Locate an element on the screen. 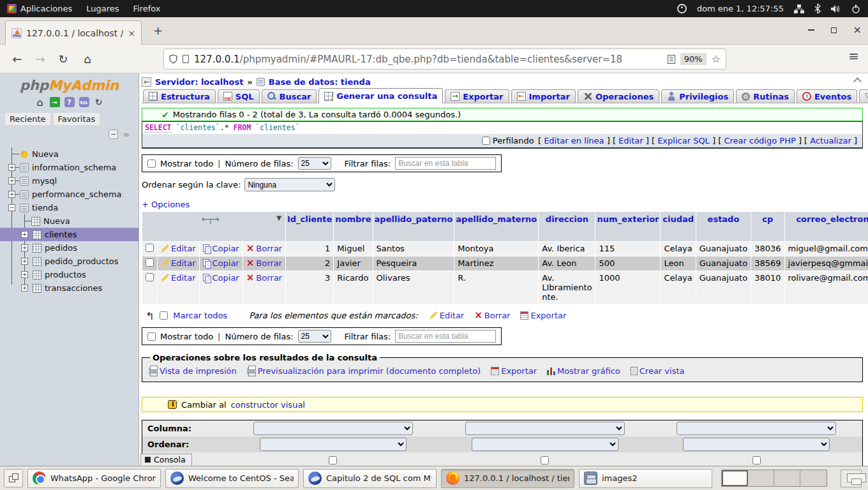 The image size is (868, 490). refresh-link: Actualizar is located at coordinates (830, 140).